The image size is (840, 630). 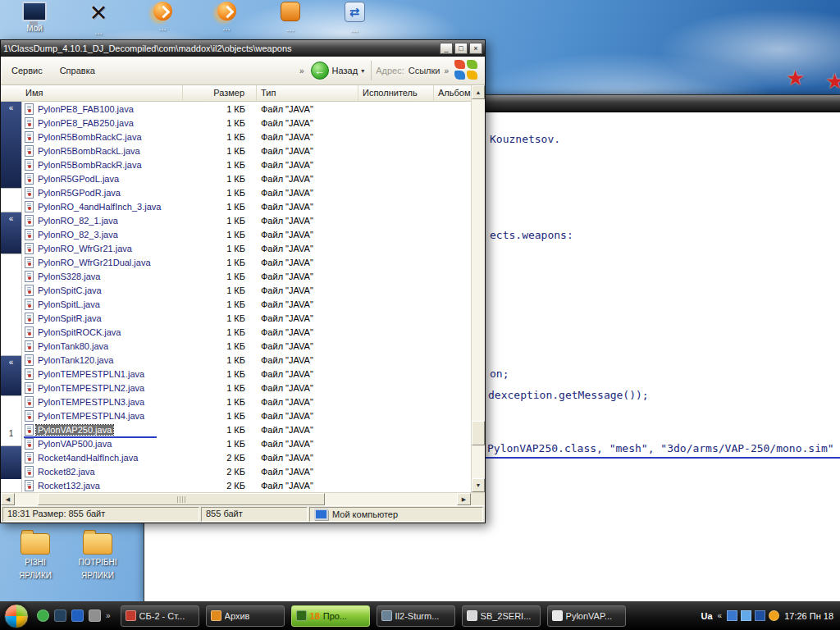 I want to click on file-row: PylonRO_82_1.java 1 КБ Файл "JAVA", so click(x=236, y=220).